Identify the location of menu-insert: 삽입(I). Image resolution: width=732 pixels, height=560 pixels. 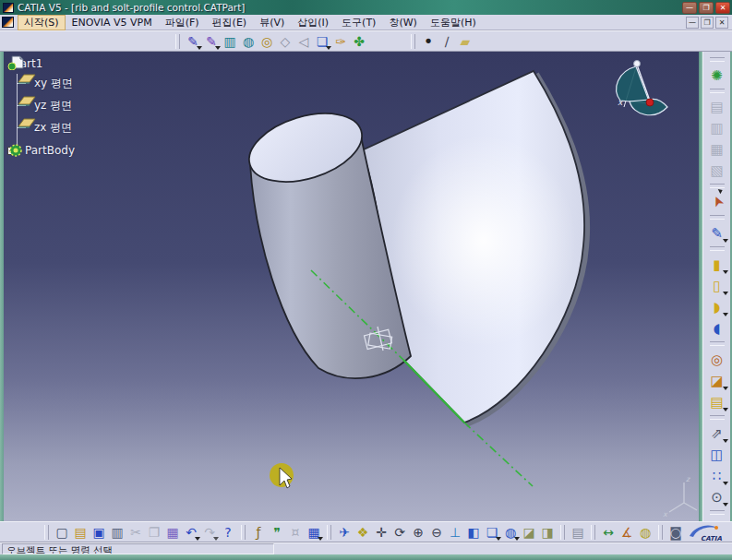
(313, 22).